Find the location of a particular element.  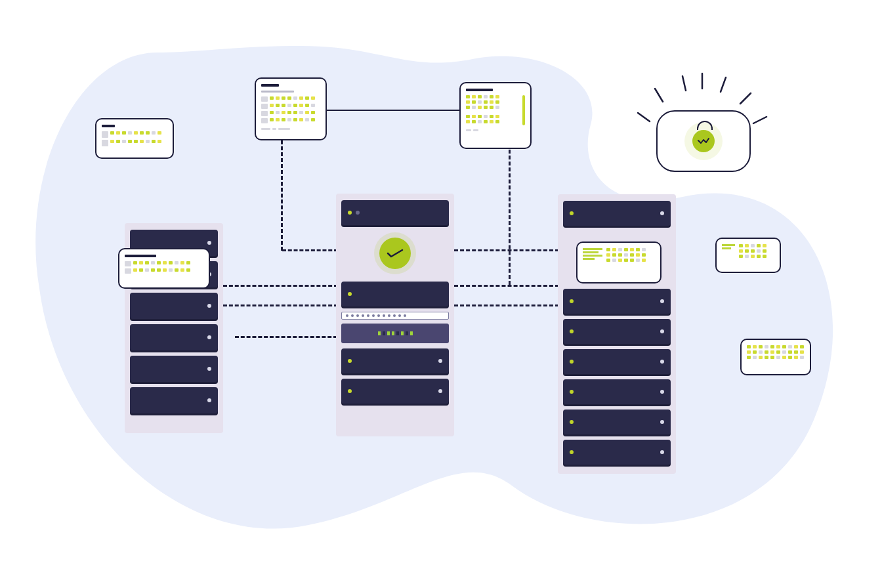

edge-solid-top is located at coordinates (394, 110).